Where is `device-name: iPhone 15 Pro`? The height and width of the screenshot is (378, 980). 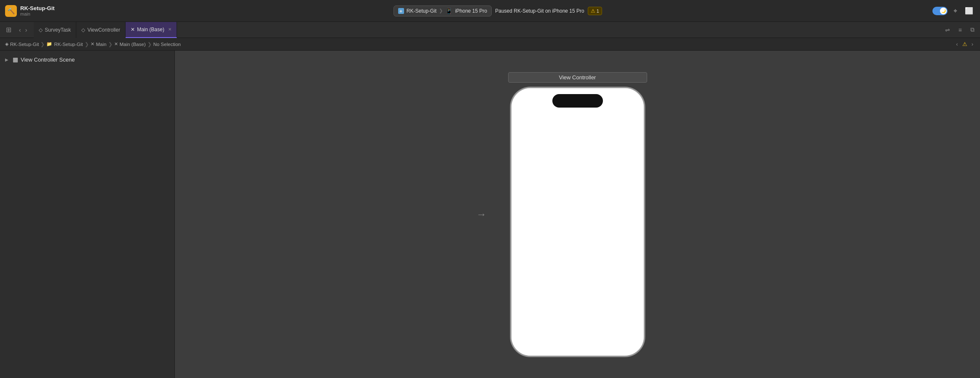 device-name: iPhone 15 Pro is located at coordinates (471, 11).